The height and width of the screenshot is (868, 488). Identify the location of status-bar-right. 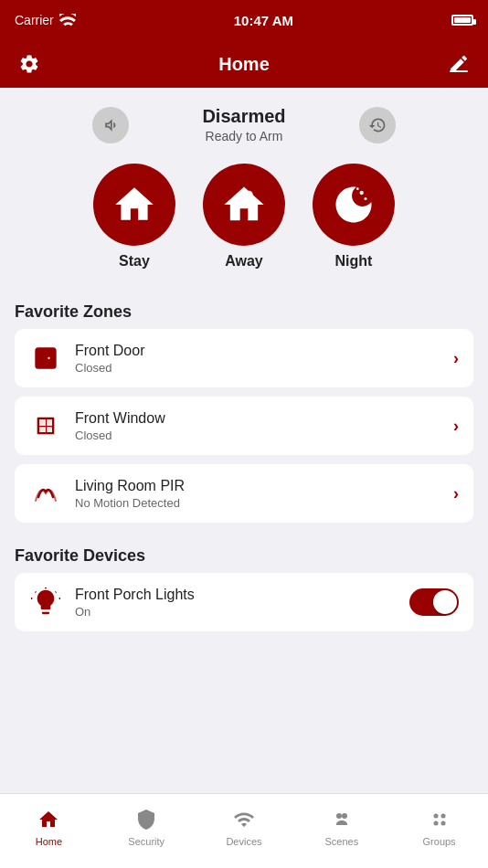
(462, 20).